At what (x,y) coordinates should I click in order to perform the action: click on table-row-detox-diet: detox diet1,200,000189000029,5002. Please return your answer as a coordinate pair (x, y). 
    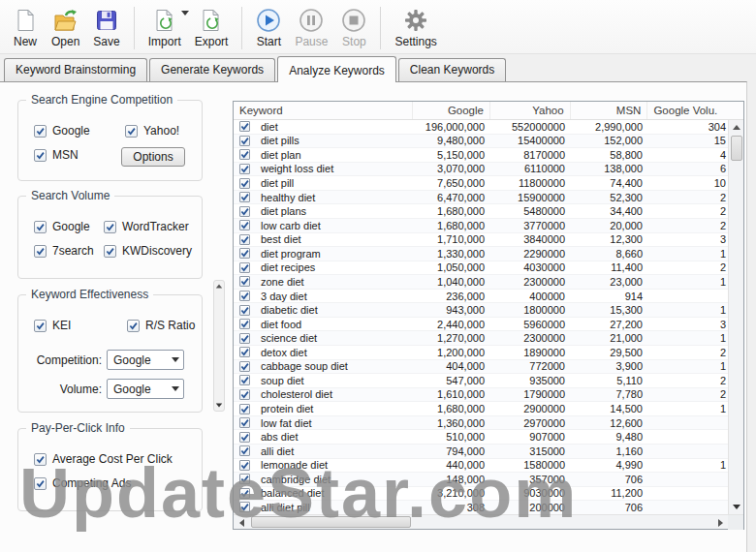
    Looking at the image, I should click on (481, 353).